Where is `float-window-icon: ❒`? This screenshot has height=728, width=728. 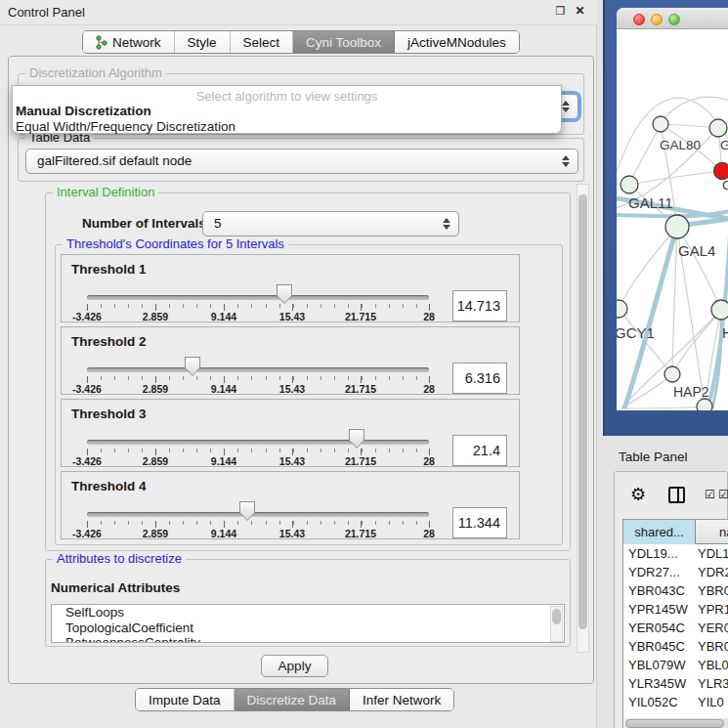
float-window-icon: ❒ is located at coordinates (561, 12).